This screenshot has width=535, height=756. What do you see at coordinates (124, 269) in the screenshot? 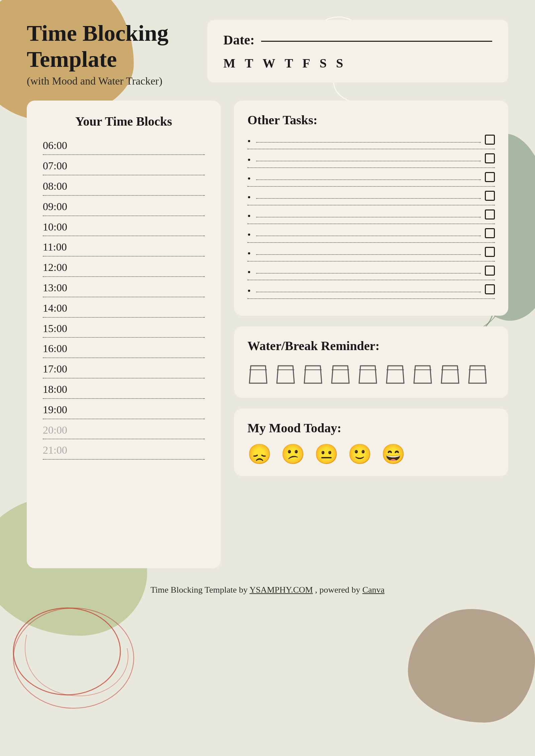
I see `time-entry: 12:00` at bounding box center [124, 269].